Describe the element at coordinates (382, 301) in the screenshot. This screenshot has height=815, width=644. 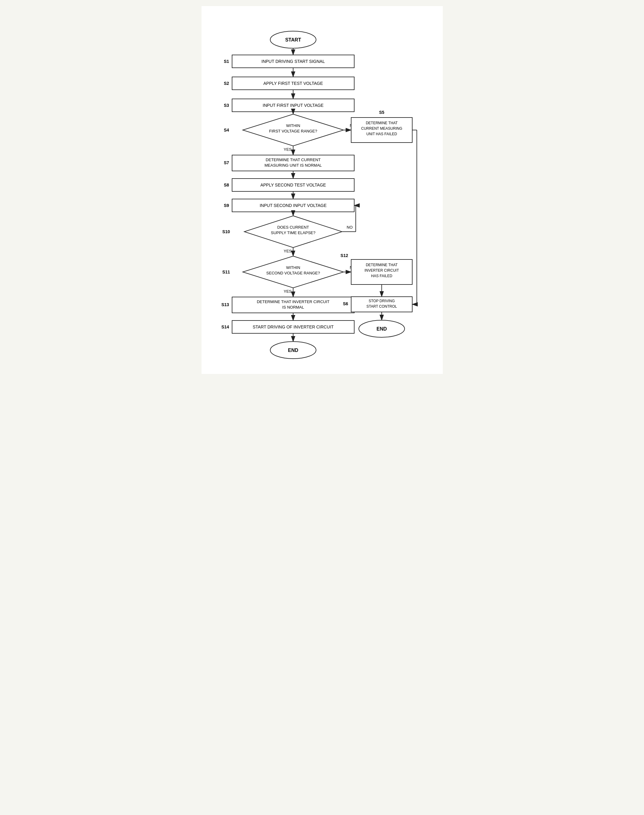
I see `s6-t1: STOP DRIVING` at that location.